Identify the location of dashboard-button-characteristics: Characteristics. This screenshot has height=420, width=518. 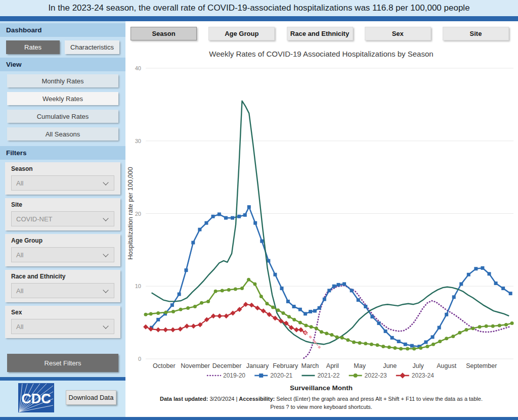
(92, 48).